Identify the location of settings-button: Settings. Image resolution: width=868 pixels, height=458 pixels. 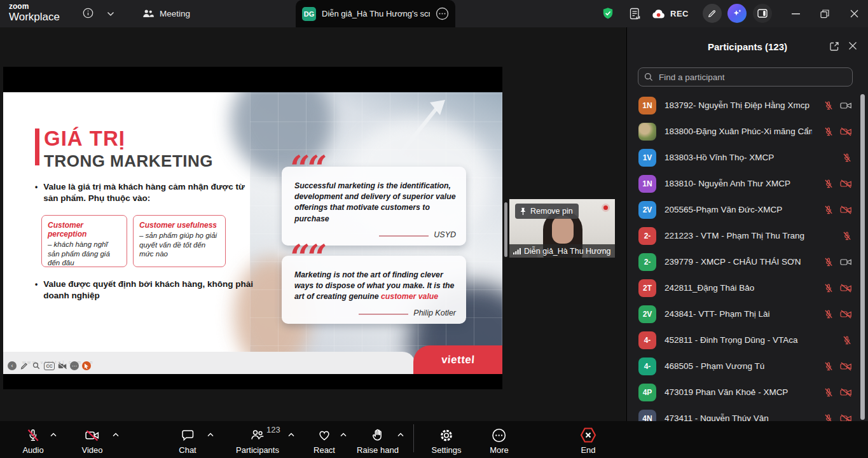
(446, 440).